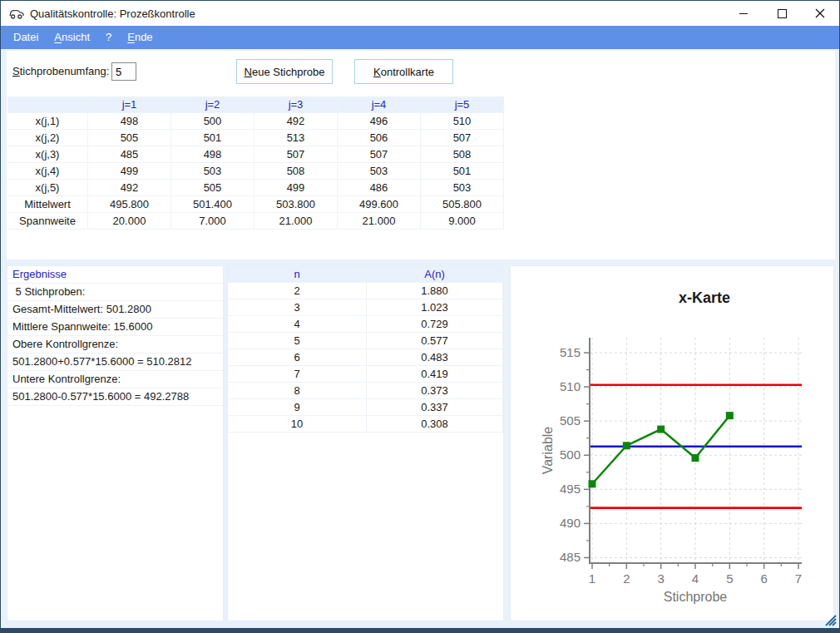  I want to click on table-row: Spannweite20.0007.00021.00021.0009.000, so click(256, 221).